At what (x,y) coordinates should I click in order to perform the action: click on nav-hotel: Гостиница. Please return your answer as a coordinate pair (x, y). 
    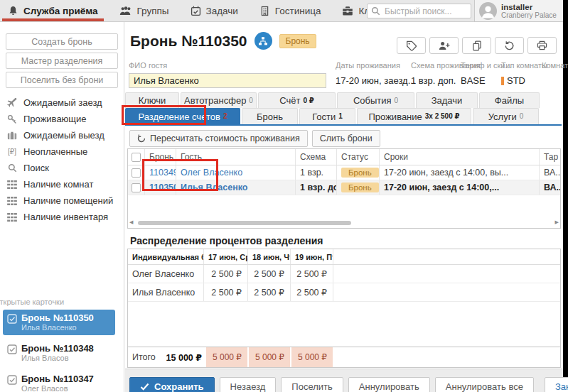
    Looking at the image, I should click on (290, 11).